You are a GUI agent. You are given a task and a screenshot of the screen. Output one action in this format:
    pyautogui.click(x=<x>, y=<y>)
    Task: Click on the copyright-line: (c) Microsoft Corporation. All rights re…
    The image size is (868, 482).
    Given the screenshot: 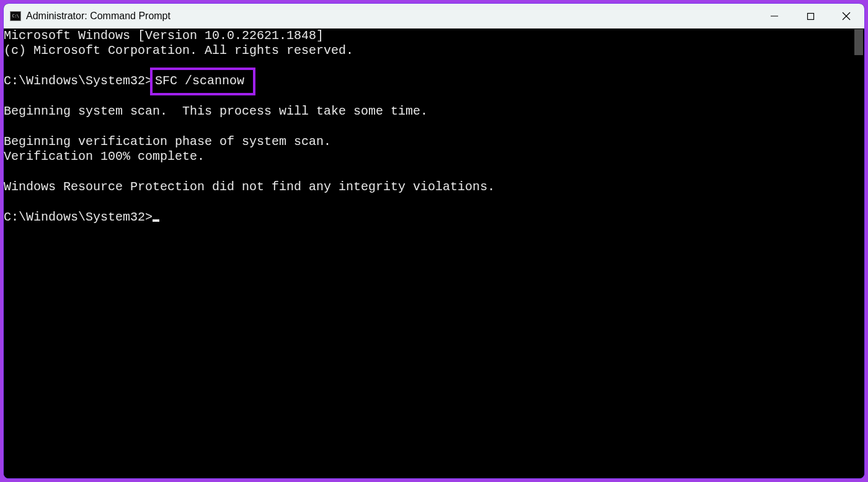 What is the action you would take?
    pyautogui.click(x=428, y=51)
    